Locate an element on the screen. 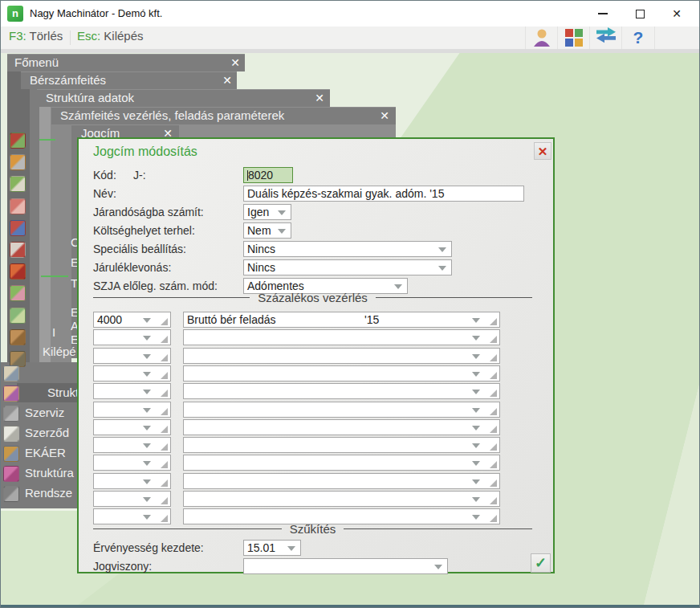 The width and height of the screenshot is (700, 608). maximize-icon is located at coordinates (641, 14).